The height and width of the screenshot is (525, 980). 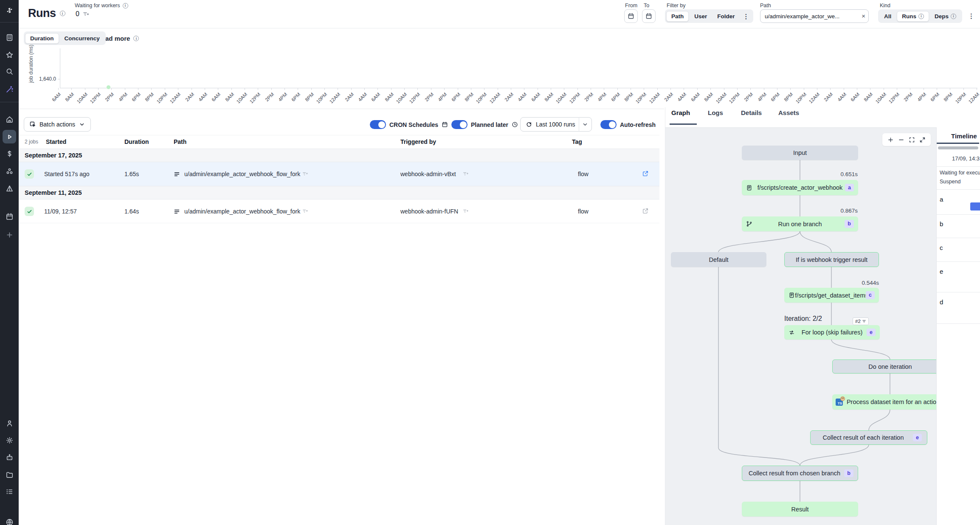 I want to click on flow-node-input: Input, so click(x=800, y=153).